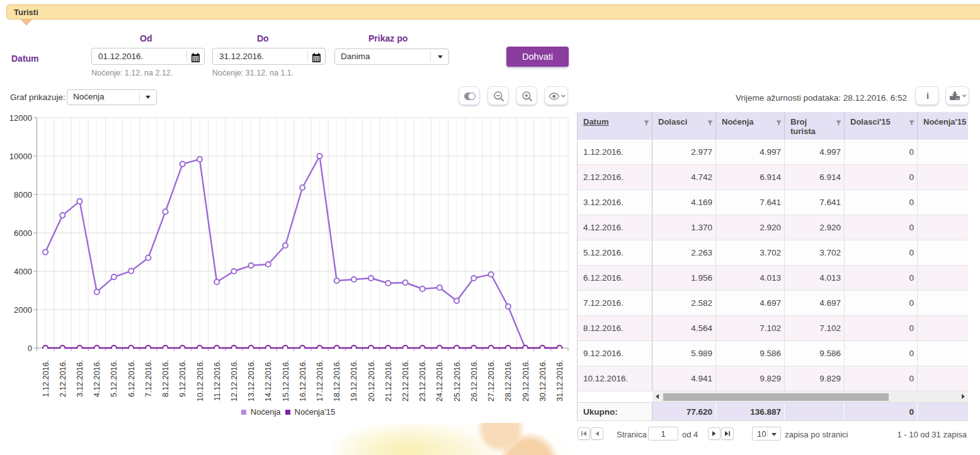 The height and width of the screenshot is (455, 980). Describe the element at coordinates (63, 379) in the screenshot. I see `svg-text: 2.12.2016.` at that location.